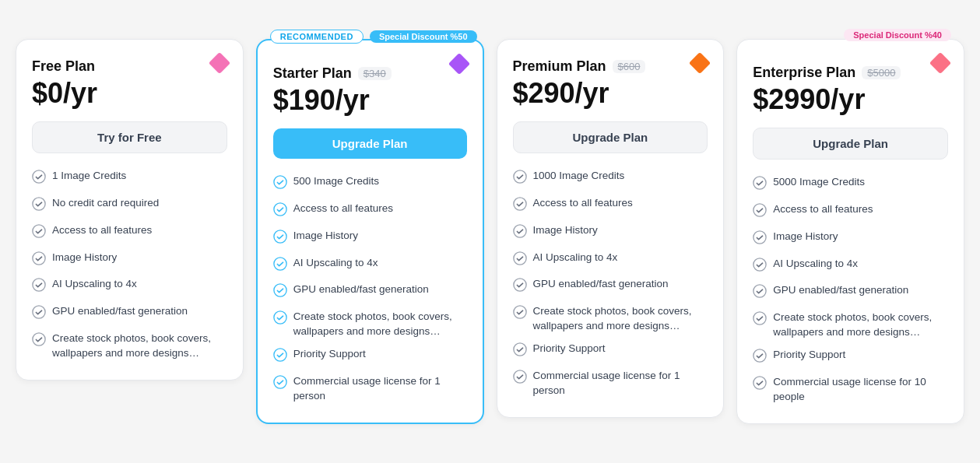 This screenshot has width=980, height=463. I want to click on feature-item: No credit card required, so click(129, 205).